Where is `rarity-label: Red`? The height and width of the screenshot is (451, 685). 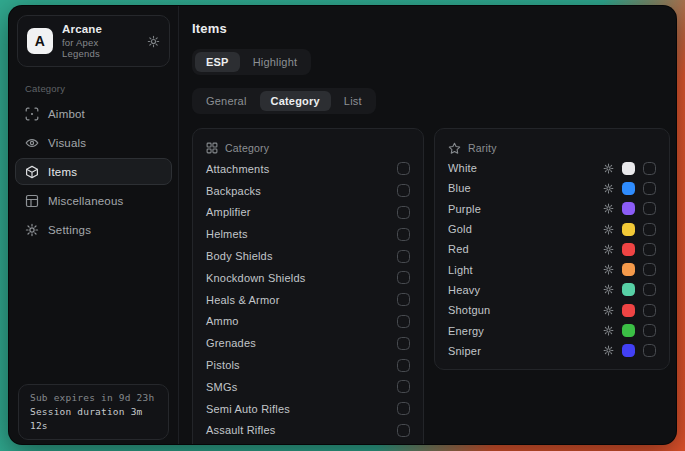
rarity-label: Red is located at coordinates (458, 249).